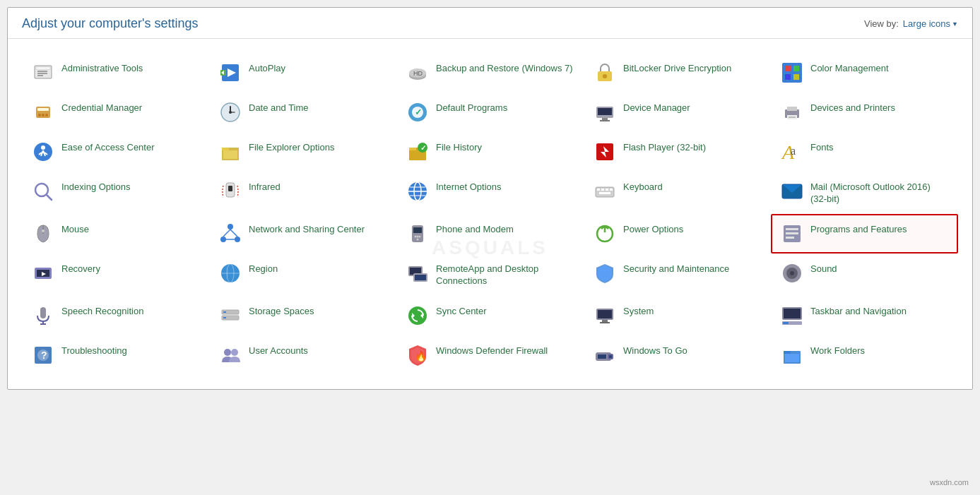  Describe the element at coordinates (677, 275) in the screenshot. I see `item-security-maintenance: Security and Maintenance` at that location.